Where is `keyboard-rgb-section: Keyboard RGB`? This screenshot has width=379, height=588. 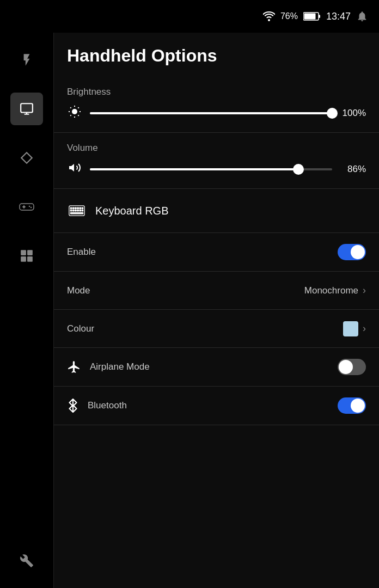
keyboard-rgb-section: Keyboard RGB is located at coordinates (217, 211).